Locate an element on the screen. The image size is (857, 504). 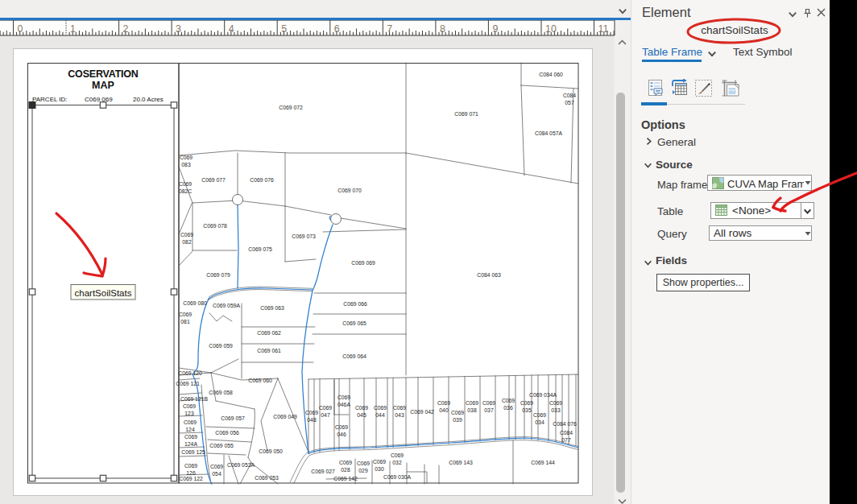
svg-text: C069 066 is located at coordinates (355, 304).